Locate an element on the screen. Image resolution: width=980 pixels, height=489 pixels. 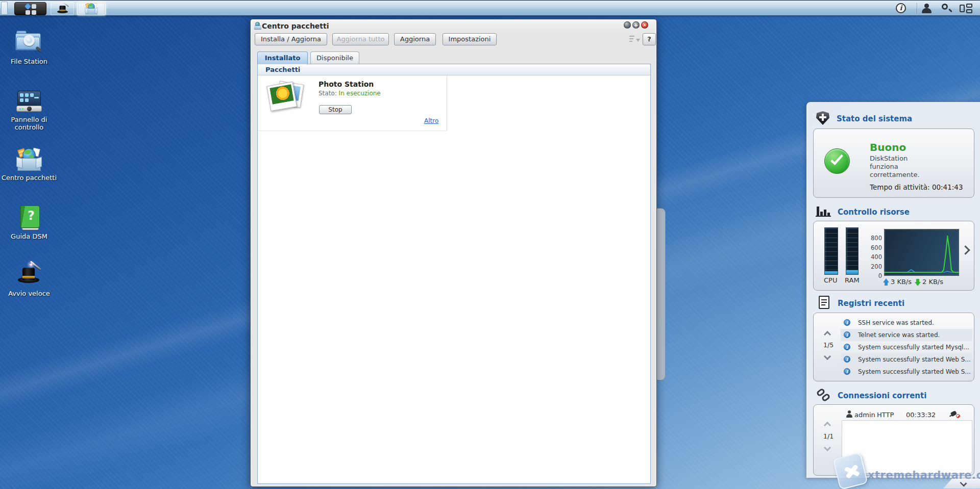
ram-label: RAM is located at coordinates (852, 280).